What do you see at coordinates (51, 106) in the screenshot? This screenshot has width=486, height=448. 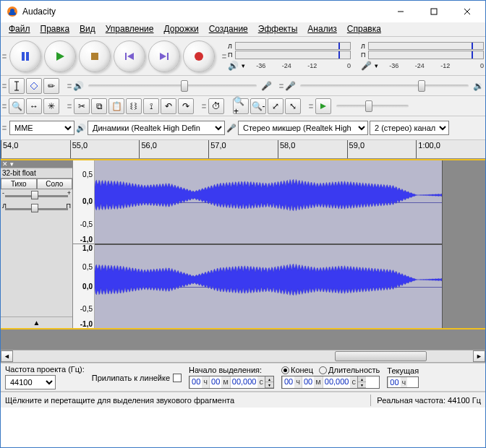 I see `multi-tool-icon: ✳` at bounding box center [51, 106].